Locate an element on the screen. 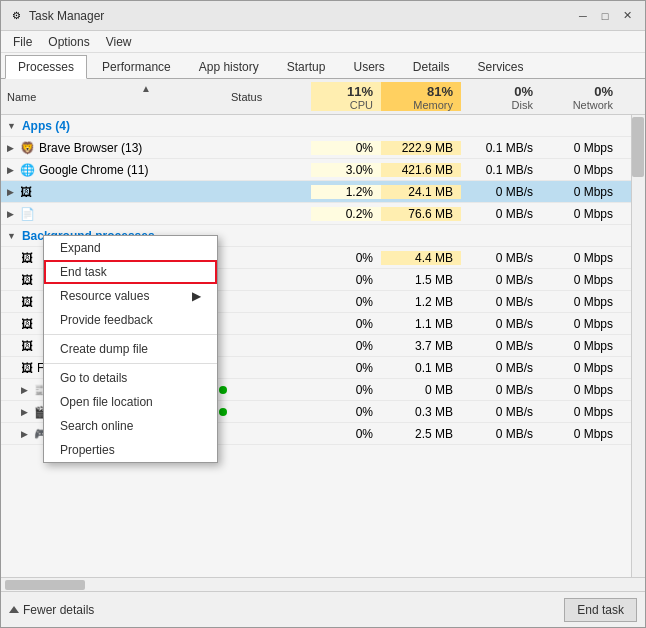 Image resolution: width=646 pixels, height=628 pixels. scrollbar-vertical is located at coordinates (638, 346).